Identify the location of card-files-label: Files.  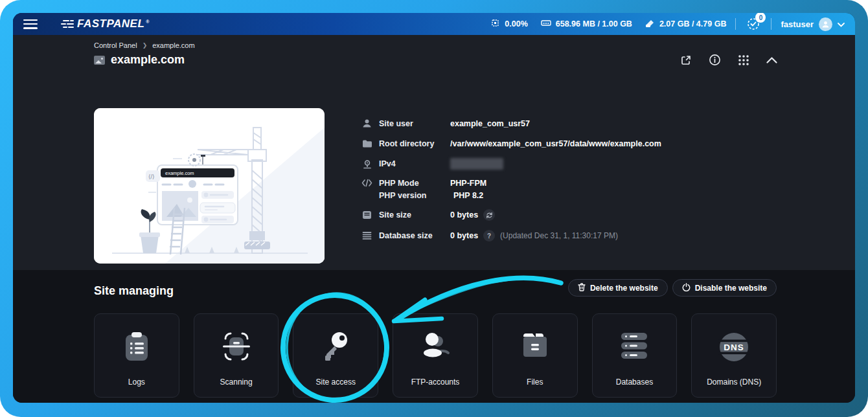
(535, 382).